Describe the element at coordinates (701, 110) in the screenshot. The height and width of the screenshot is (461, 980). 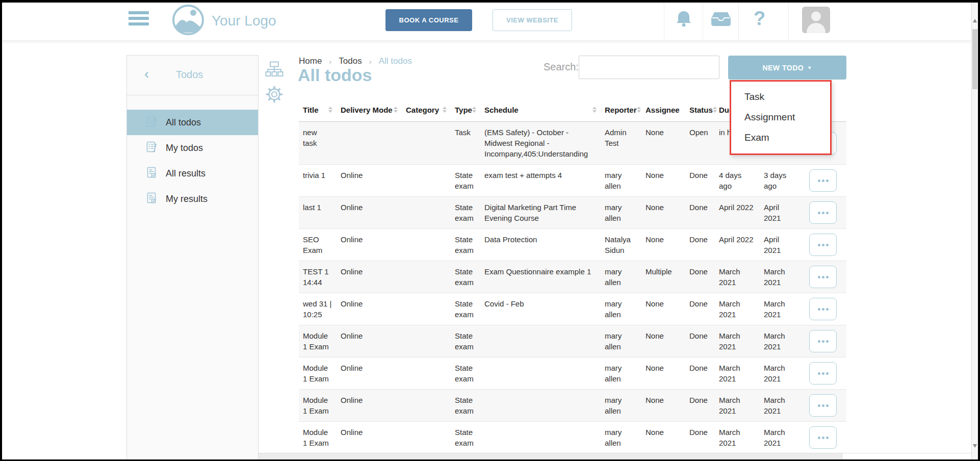
I see `column-label: Status` at that location.